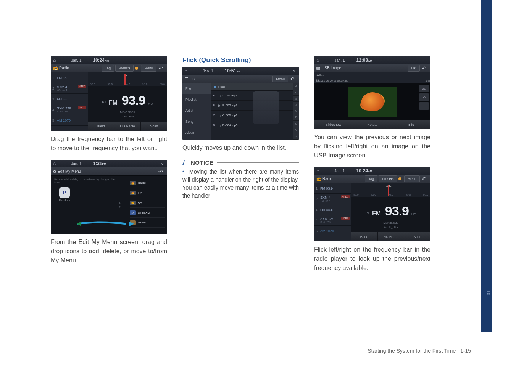 This screenshot has width=532, height=392. I want to click on traffic-indicator-icon, so click(137, 68).